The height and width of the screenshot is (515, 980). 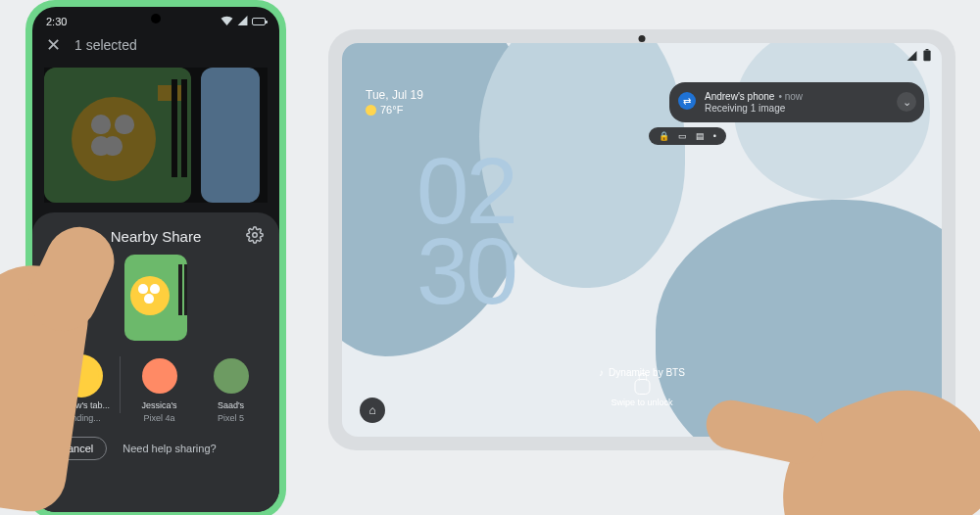 I want to click on status-chips: 🔒 ▭ ▤ •, so click(x=688, y=136).